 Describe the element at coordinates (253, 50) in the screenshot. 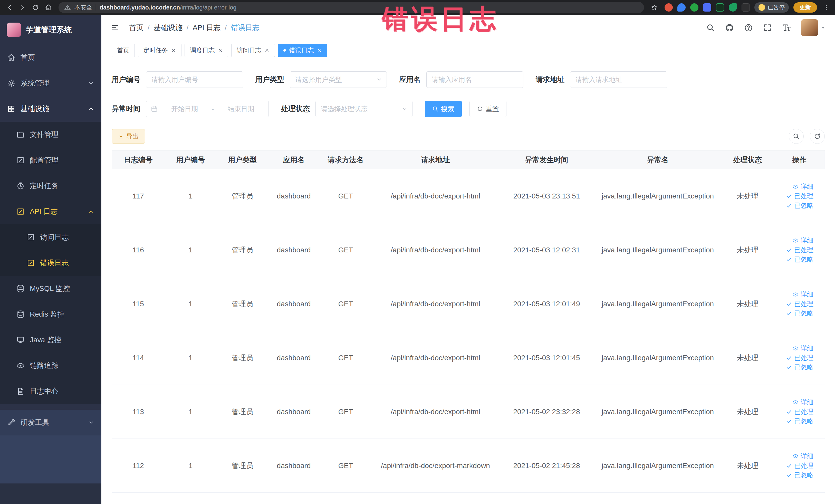

I see `tab-access-log: 访问日志` at that location.